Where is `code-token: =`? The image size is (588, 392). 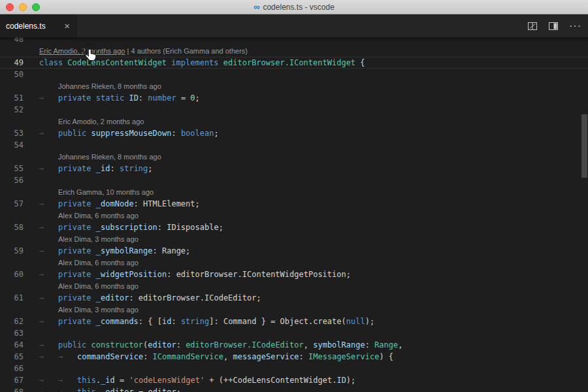
code-token: = is located at coordinates (141, 389).